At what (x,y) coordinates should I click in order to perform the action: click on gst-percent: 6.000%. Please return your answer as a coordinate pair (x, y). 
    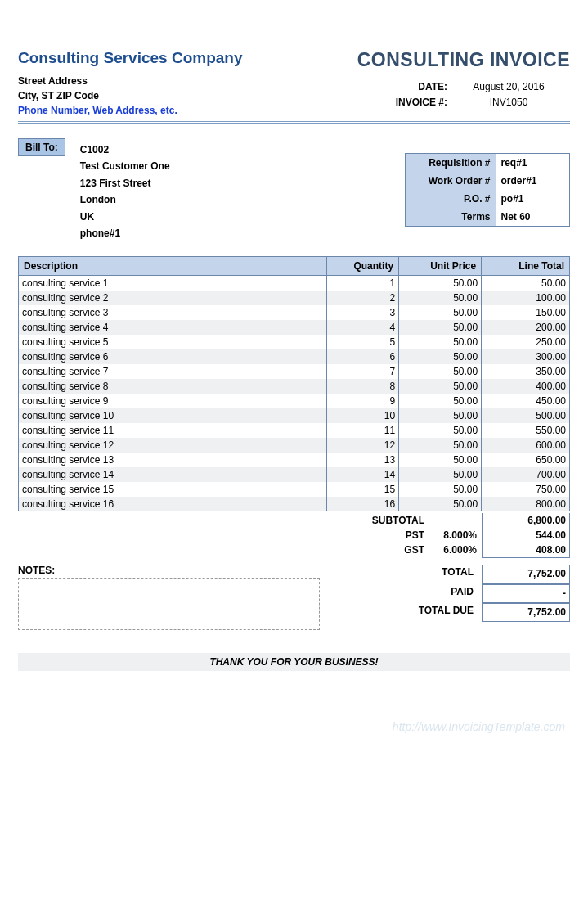
    Looking at the image, I should click on (453, 550).